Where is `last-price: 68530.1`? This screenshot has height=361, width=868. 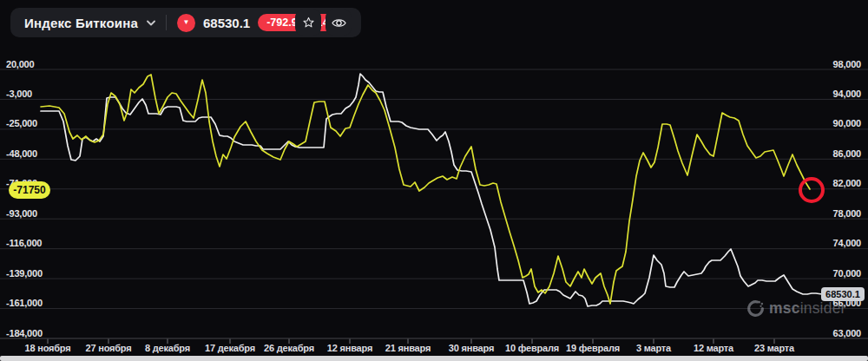
last-price: 68530.1 is located at coordinates (227, 23).